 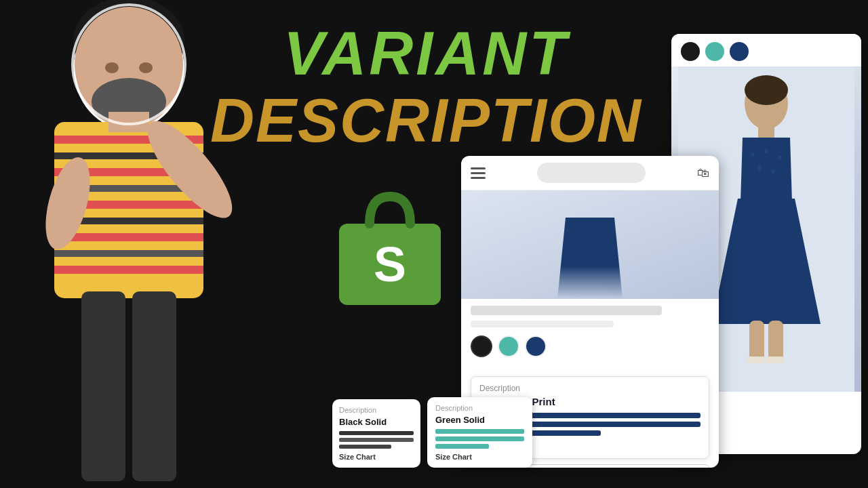 I want to click on shopify-bag-icon: S, so click(x=390, y=247).